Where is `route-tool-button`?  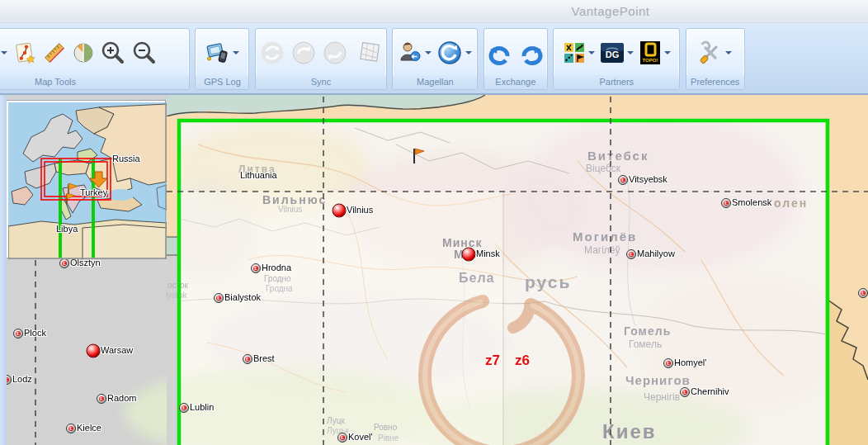
route-tool-button is located at coordinates (25, 53).